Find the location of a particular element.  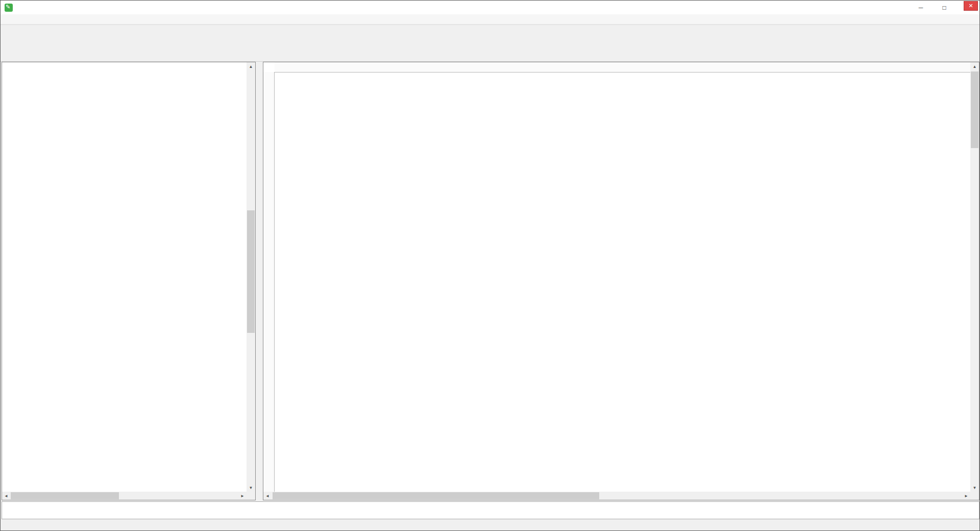

standard-toolbar is located at coordinates (490, 31).